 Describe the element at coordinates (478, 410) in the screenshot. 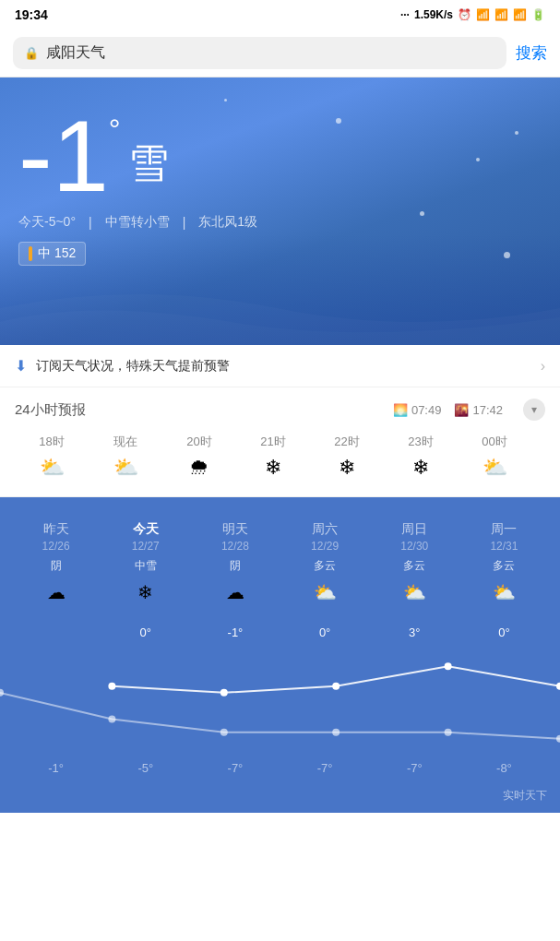

I see `sunset-item: 🌇 17:42` at that location.